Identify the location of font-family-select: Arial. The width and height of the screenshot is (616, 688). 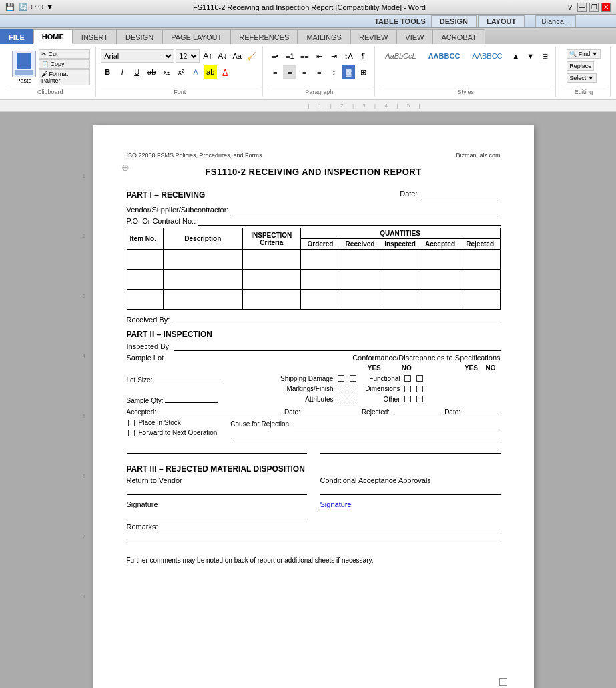
(137, 56).